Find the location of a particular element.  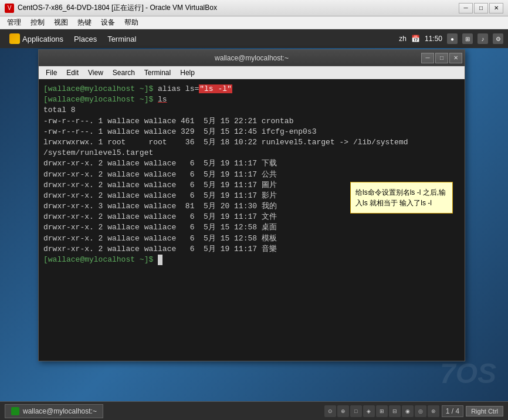

settings-icon: ⚙ is located at coordinates (498, 39).